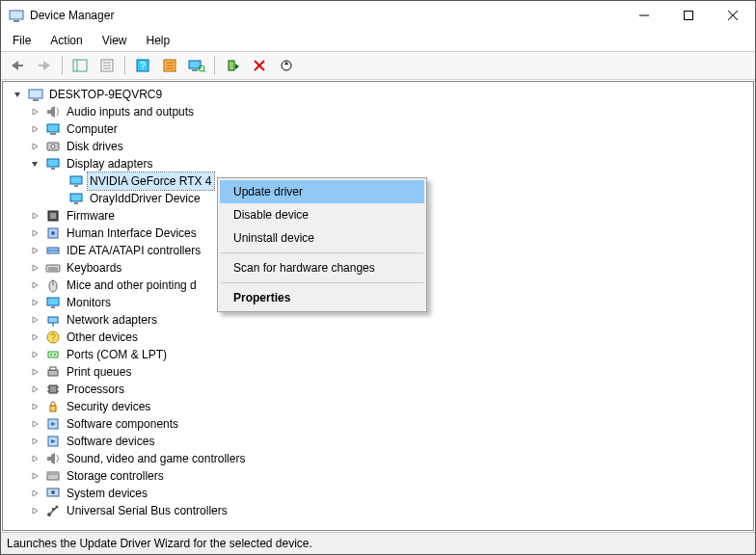 This screenshot has height=555, width=756. Describe the element at coordinates (380, 407) in the screenshot. I see `tree-node-security-devices: Security devices` at that location.